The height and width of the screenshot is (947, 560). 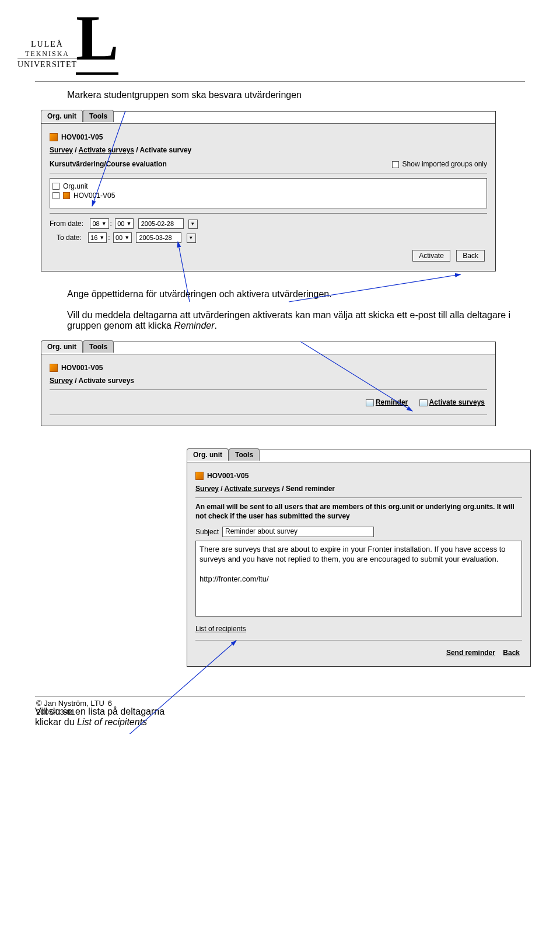 I want to click on from-min-select: 00▼, so click(x=124, y=224).